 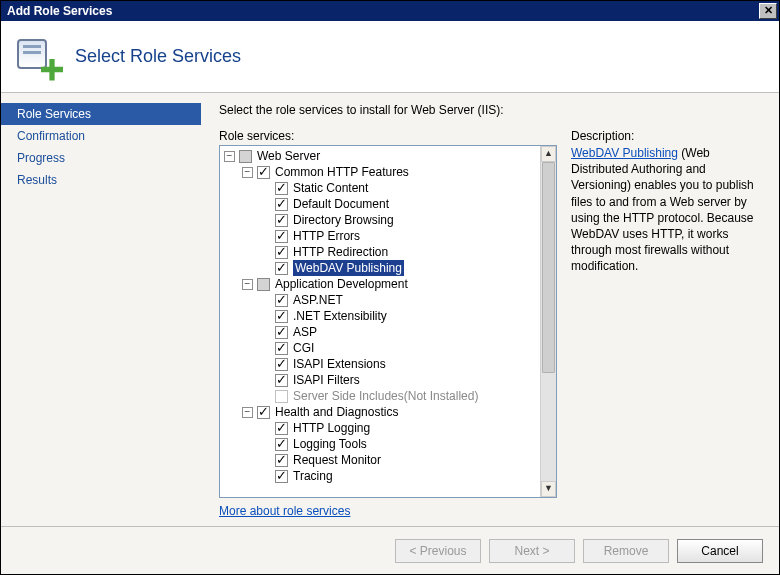 I want to click on tree-node-label: Web Server, so click(x=288, y=156).